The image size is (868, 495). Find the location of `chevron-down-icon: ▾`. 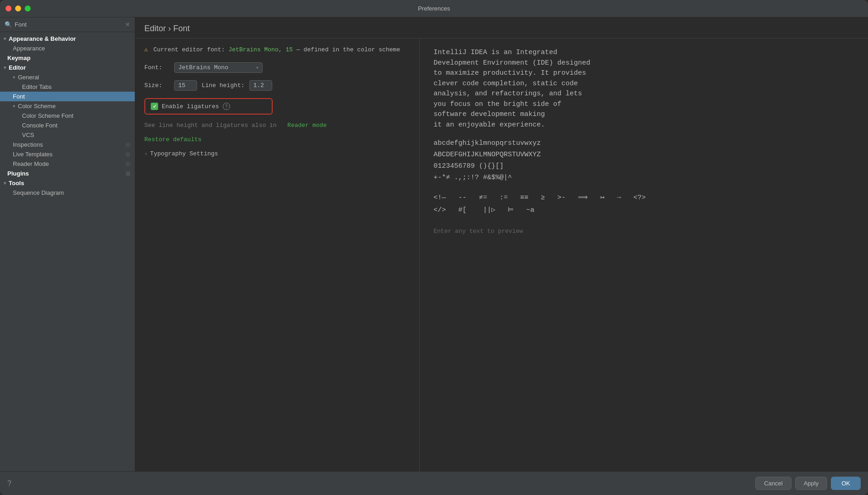

chevron-down-icon: ▾ is located at coordinates (5, 38).